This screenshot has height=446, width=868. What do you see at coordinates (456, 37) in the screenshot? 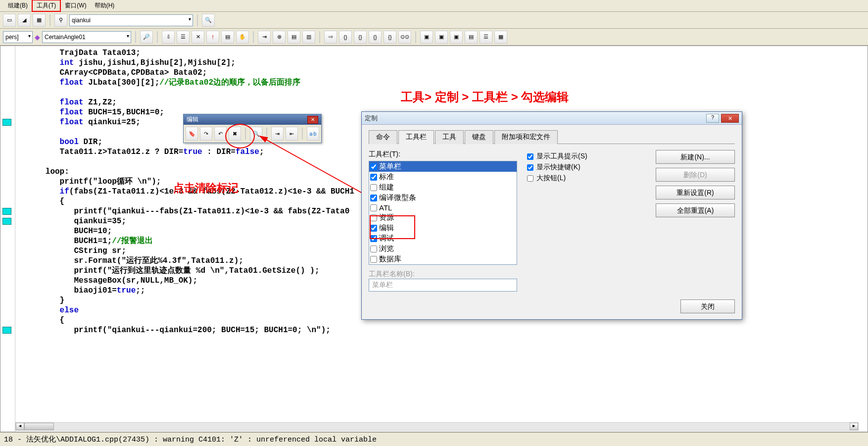
I see `tb3-icon-19: ▣` at bounding box center [456, 37].